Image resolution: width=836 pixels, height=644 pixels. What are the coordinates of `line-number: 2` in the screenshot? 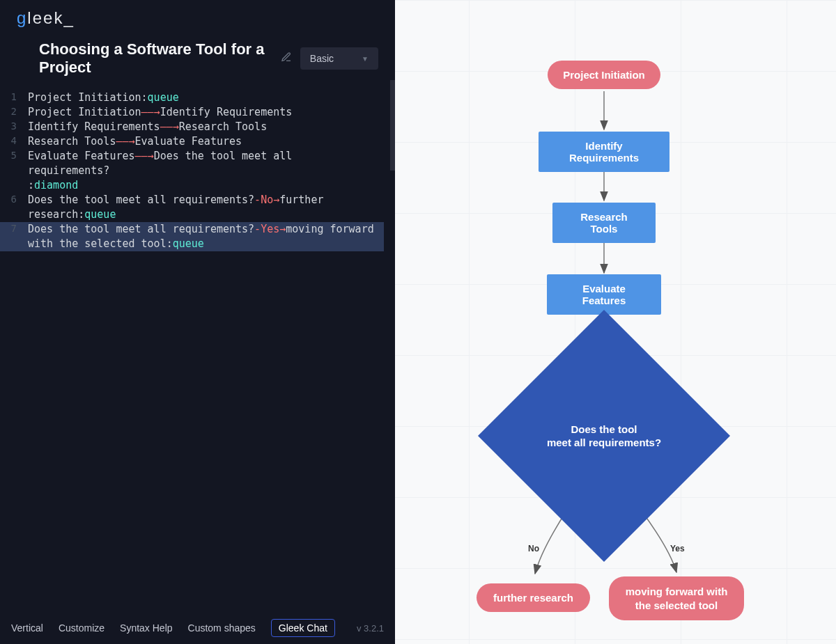 It's located at (14, 112).